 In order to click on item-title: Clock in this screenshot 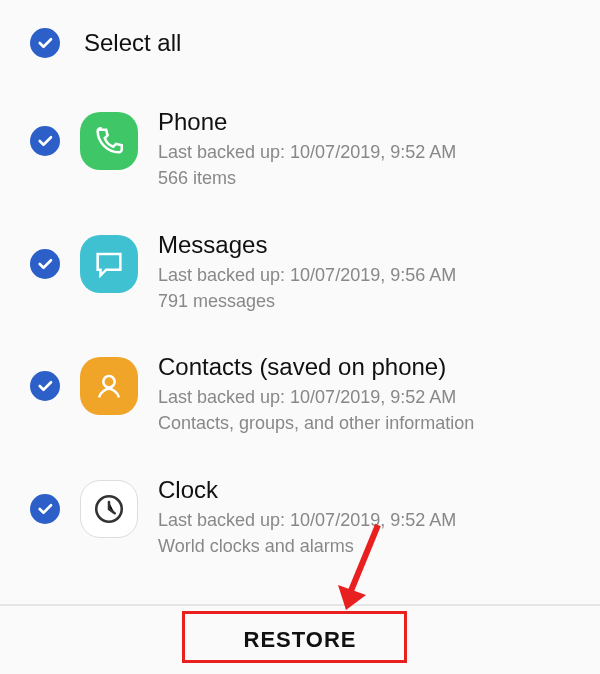, I will do `click(364, 490)`.